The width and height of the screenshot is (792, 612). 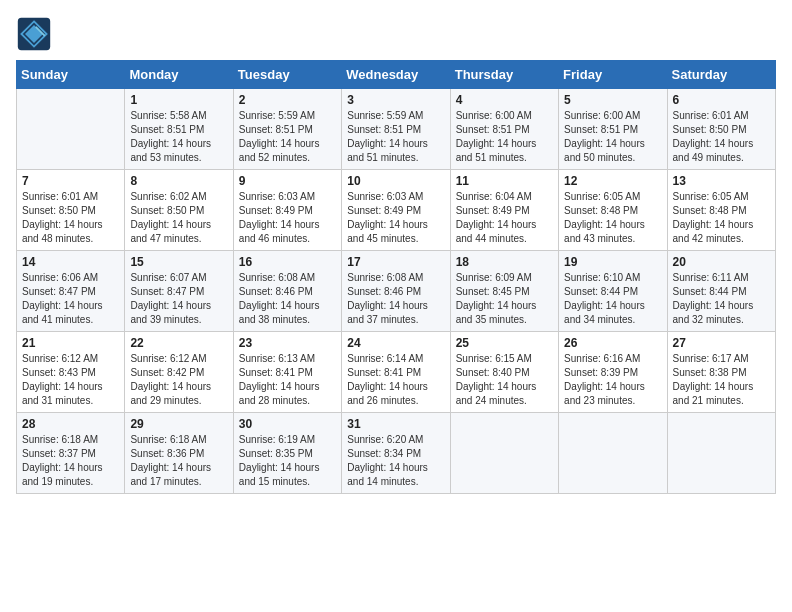 What do you see at coordinates (722, 137) in the screenshot?
I see `day-info: Sunrise: 6:01 AM Sunset: 8:50 PM Dayligh…` at bounding box center [722, 137].